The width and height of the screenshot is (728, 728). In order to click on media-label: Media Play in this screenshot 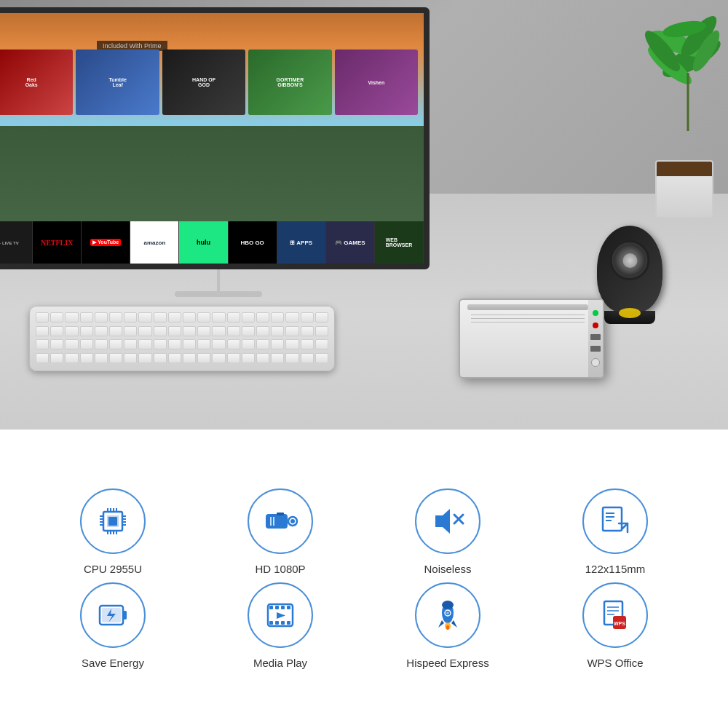, I will do `click(280, 662)`.